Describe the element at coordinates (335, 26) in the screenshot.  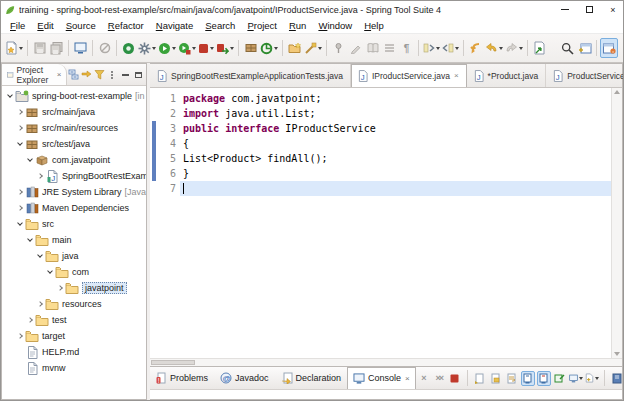
I see `menu-window: Window` at that location.